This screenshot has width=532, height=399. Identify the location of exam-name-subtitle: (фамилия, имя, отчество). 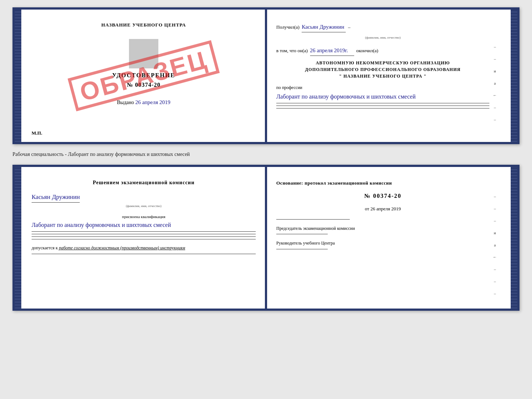
(144, 206).